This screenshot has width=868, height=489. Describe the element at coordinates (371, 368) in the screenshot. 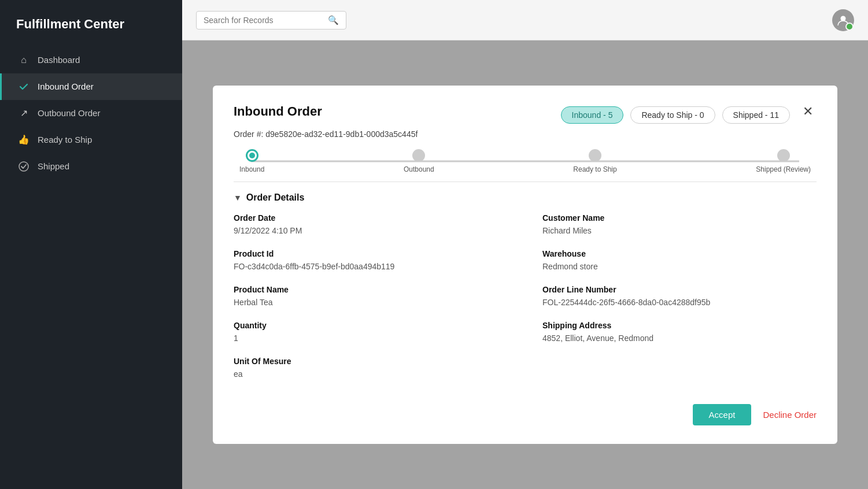

I see `field-unit-of-measure: Unit Of Mesure ea` at that location.